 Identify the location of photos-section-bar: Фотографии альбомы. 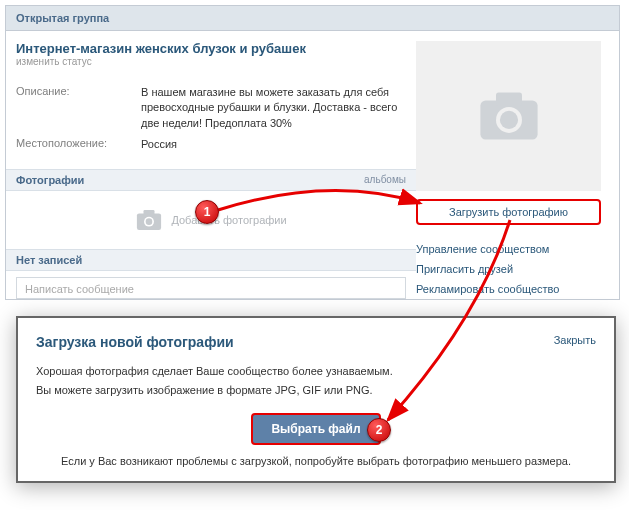
(211, 180).